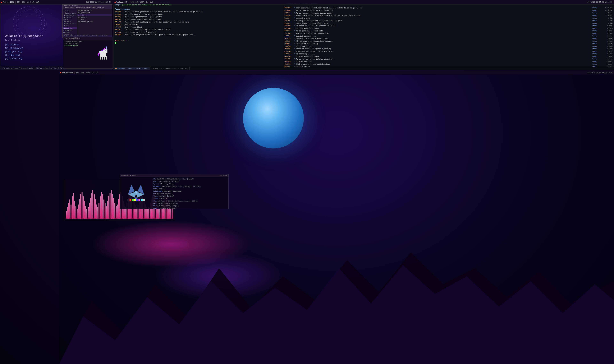  What do you see at coordinates (137, 2) in the screenshot?
I see `taskbar-mem-r: 10%` at bounding box center [137, 2].